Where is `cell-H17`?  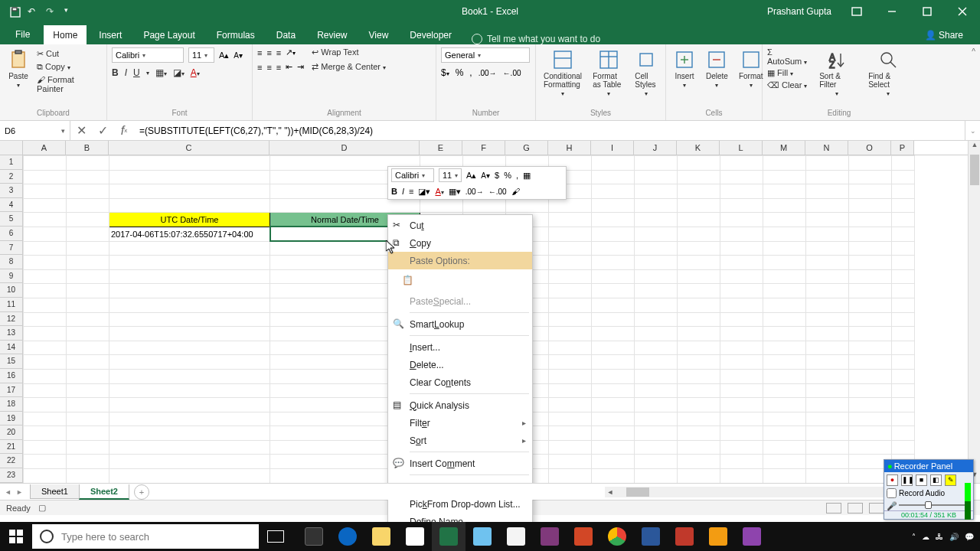 cell-H17 is located at coordinates (570, 390).